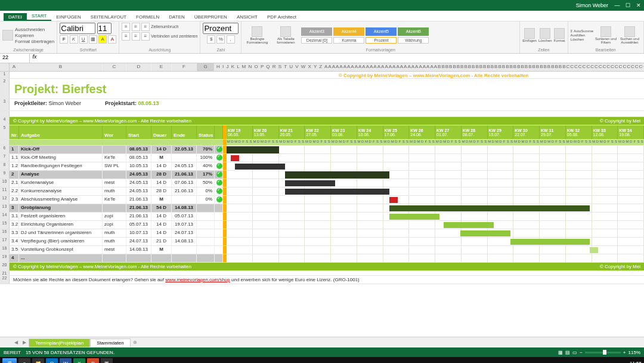 The height and width of the screenshot is (363, 644). Describe the element at coordinates (5, 75) in the screenshot. I see `row-header: 1` at that location.